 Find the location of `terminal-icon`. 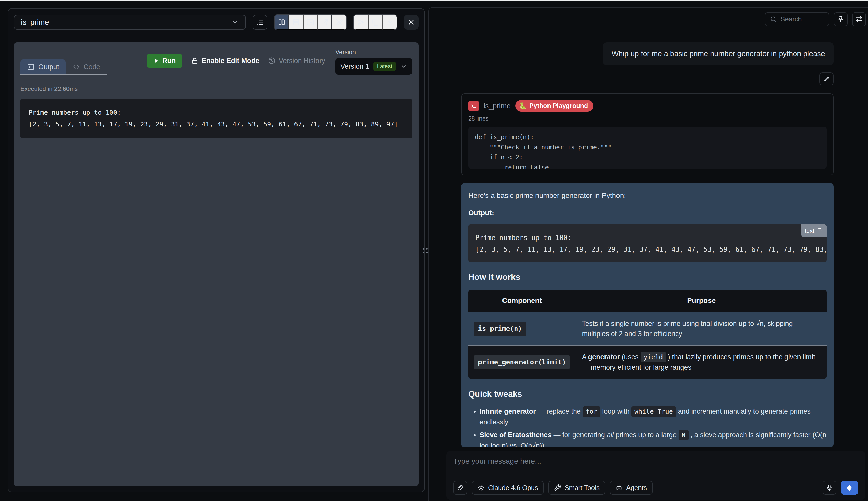

terminal-icon is located at coordinates (474, 106).